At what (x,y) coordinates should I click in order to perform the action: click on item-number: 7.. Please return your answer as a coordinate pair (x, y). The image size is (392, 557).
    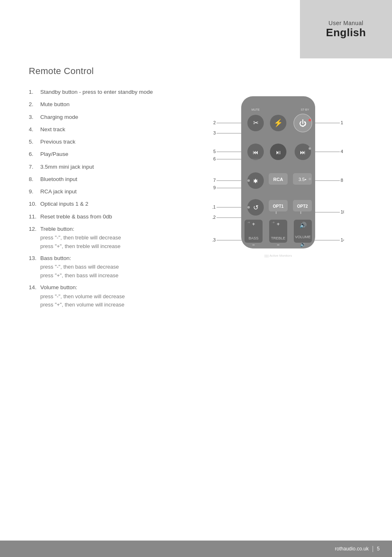
    Looking at the image, I should click on (35, 167).